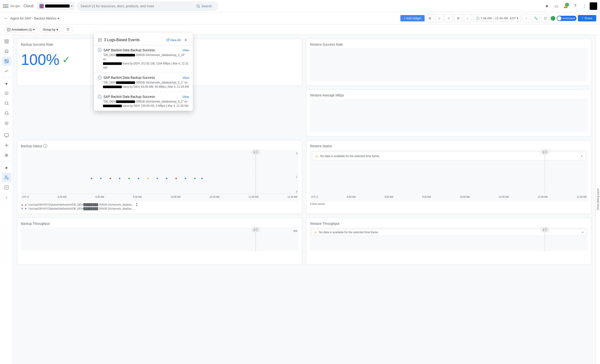 This screenshot has height=364, width=600. Describe the element at coordinates (536, 19) in the screenshot. I see `search-zoom-button: 🔍` at that location.